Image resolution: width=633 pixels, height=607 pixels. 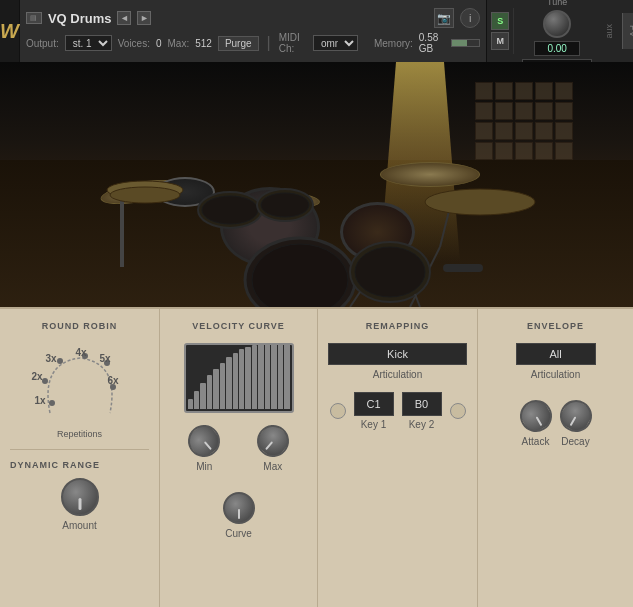 What do you see at coordinates (560, 31) in the screenshot?
I see `tune-section: S M Tune 0.00 aux PV` at bounding box center [560, 31].